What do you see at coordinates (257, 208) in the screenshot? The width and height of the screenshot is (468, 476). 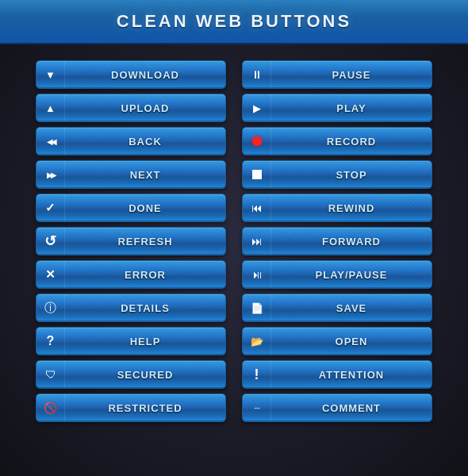 I see `rewind-icon` at bounding box center [257, 208].